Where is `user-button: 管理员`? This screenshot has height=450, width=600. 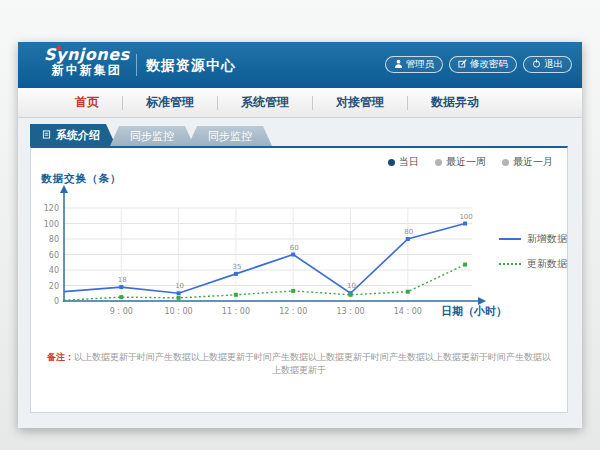 user-button: 管理员 is located at coordinates (414, 64).